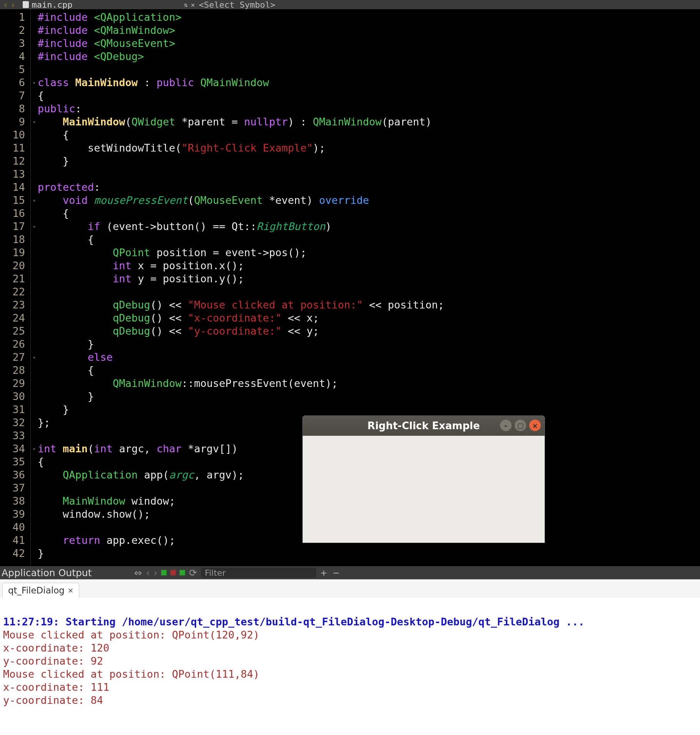 The image size is (700, 735). I want to click on rerun-icon, so click(182, 573).